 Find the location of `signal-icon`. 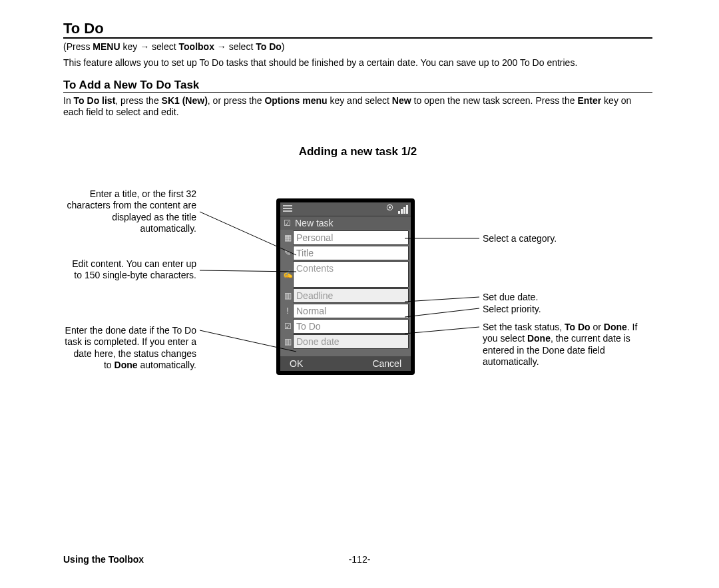

signal-icon is located at coordinates (403, 209).